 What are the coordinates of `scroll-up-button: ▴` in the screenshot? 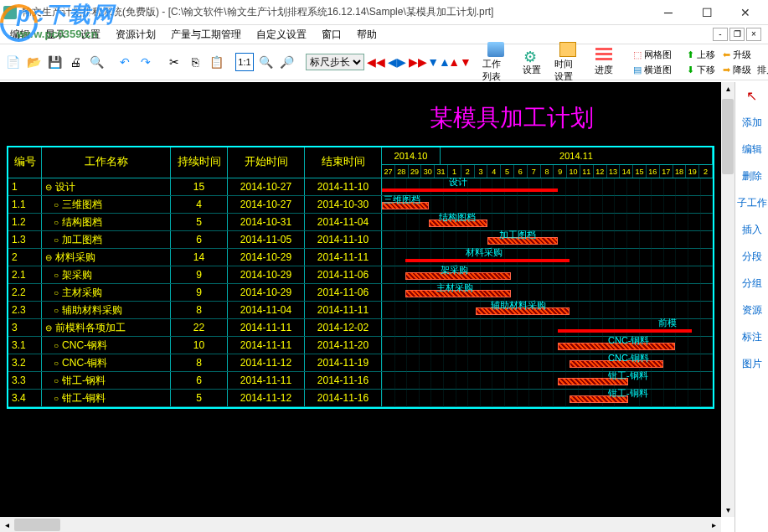 It's located at (728, 89).